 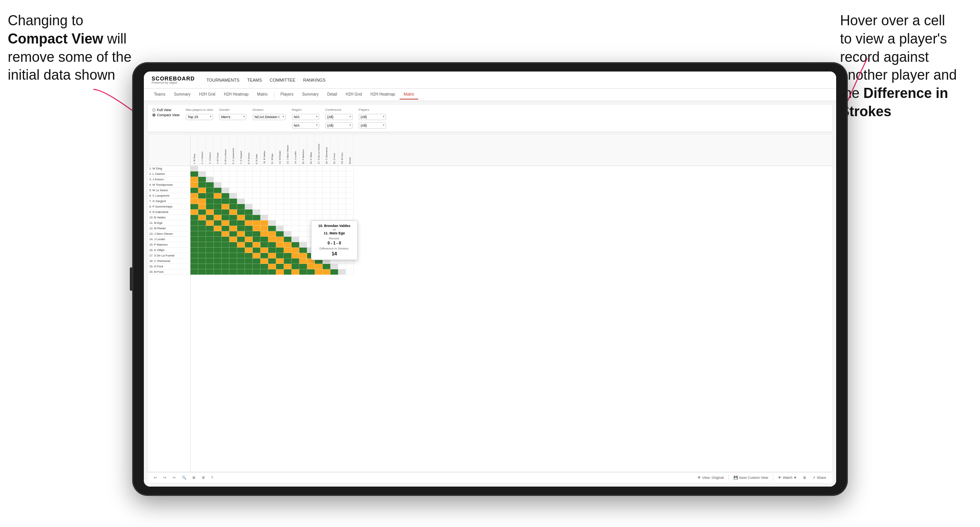 What do you see at coordinates (203, 478) in the screenshot?
I see `settings-button: ⚙` at bounding box center [203, 478].